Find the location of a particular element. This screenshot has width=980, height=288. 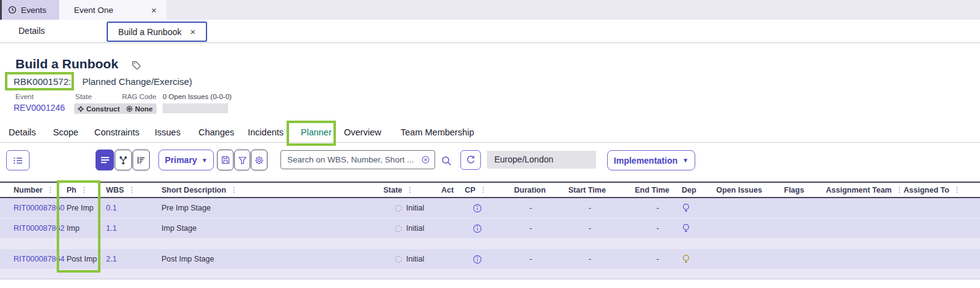

record-tab-strip: Details Scope Constraints Issues Changes… is located at coordinates (490, 133).